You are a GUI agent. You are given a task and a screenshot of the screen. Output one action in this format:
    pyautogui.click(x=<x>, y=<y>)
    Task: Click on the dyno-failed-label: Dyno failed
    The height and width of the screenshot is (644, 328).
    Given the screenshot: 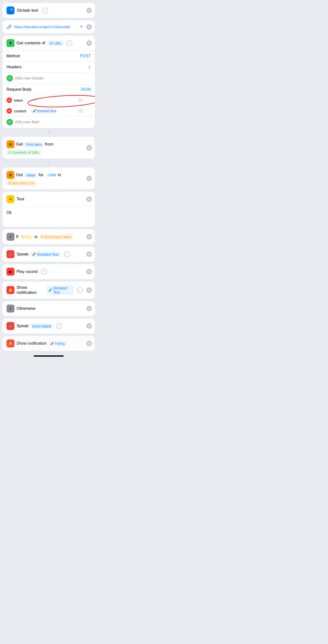 What is the action you would take?
    pyautogui.click(x=42, y=326)
    